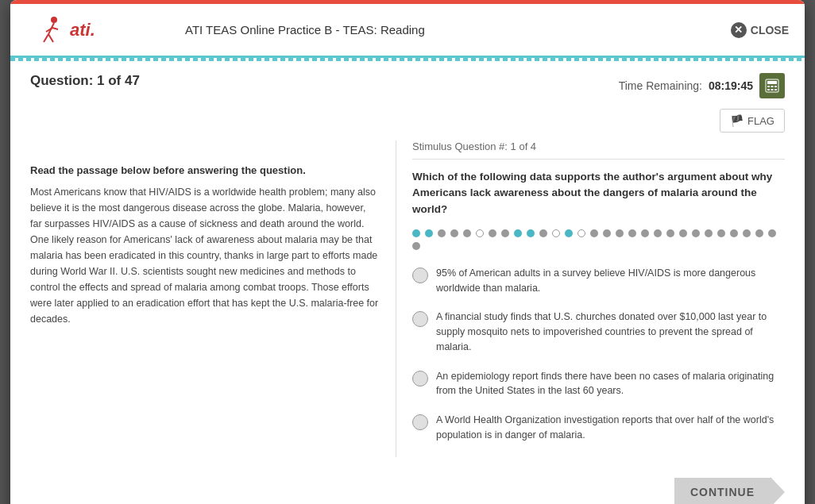  What do you see at coordinates (599, 384) in the screenshot?
I see `answer-option-c: An epidemiology report finds there have …` at bounding box center [599, 384].